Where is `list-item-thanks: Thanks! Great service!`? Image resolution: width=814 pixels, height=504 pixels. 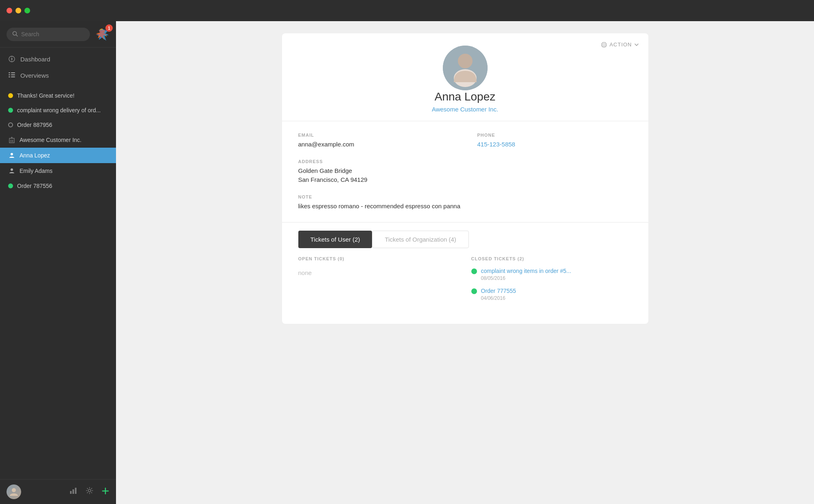
list-item-thanks: Thanks! Great service! is located at coordinates (58, 96).